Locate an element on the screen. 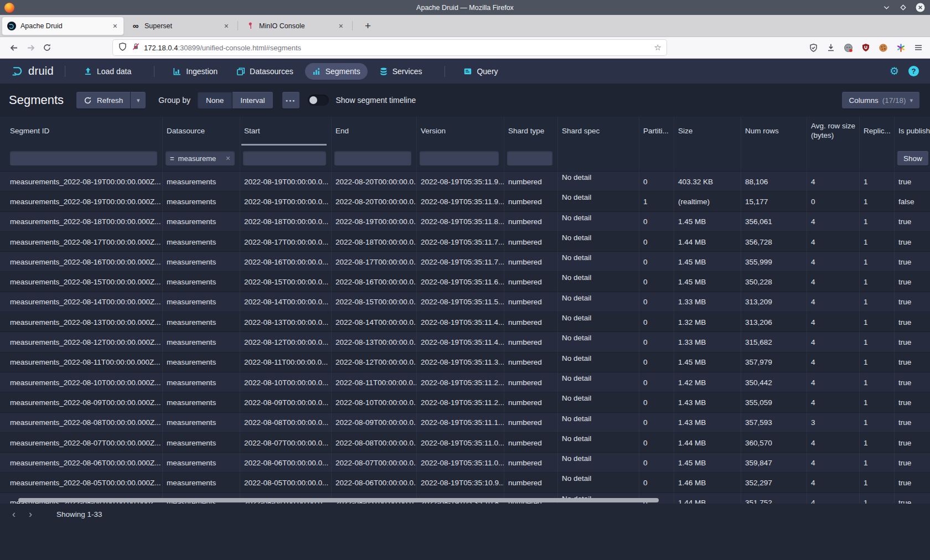  downloads-icon is located at coordinates (831, 48).